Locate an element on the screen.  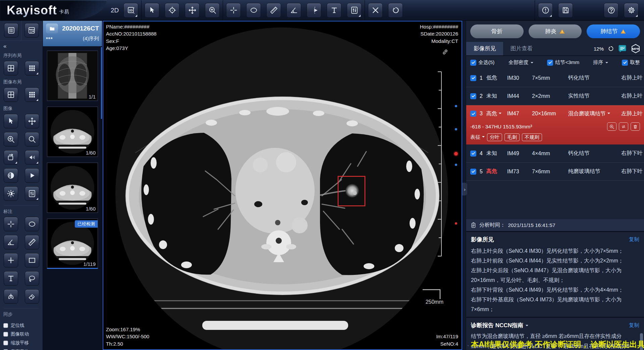
zoom-to-nodule-button is located at coordinates (612, 127).